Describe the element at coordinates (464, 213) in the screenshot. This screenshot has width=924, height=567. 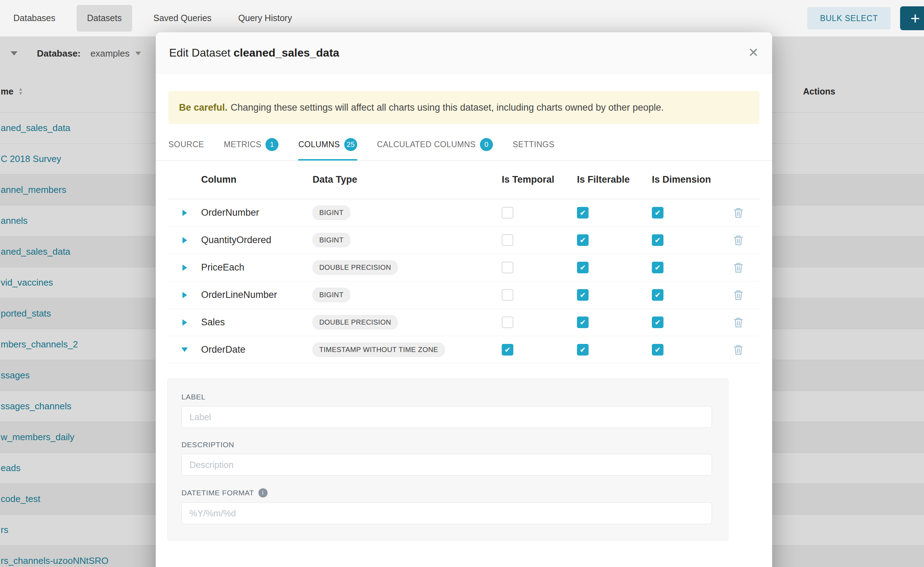
I see `column-row: OrderNumberBIGINT` at that location.